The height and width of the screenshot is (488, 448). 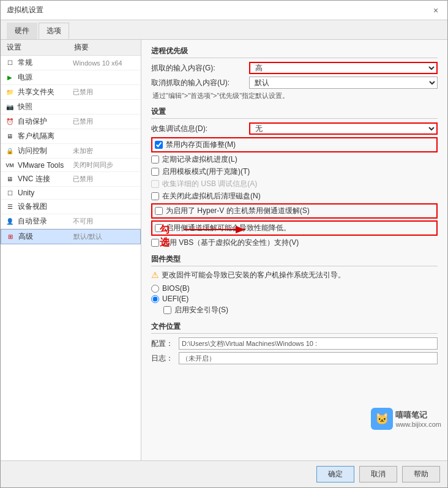 What do you see at coordinates (93, 165) in the screenshot?
I see `sidebar-item-summary-vmware-tools: 关闭时间同步` at bounding box center [93, 165].